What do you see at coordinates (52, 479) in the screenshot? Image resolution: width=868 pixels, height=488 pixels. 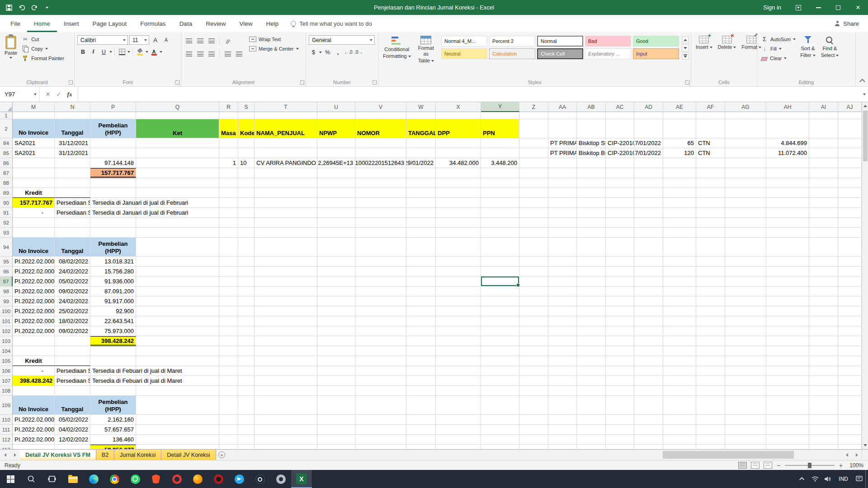 I see `task-view-button` at bounding box center [52, 479].